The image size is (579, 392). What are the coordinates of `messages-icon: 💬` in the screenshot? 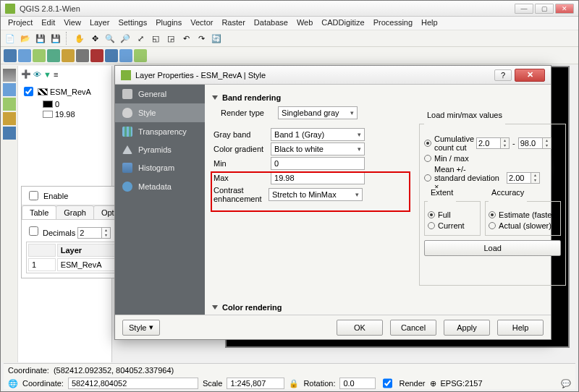 It's located at (566, 383).